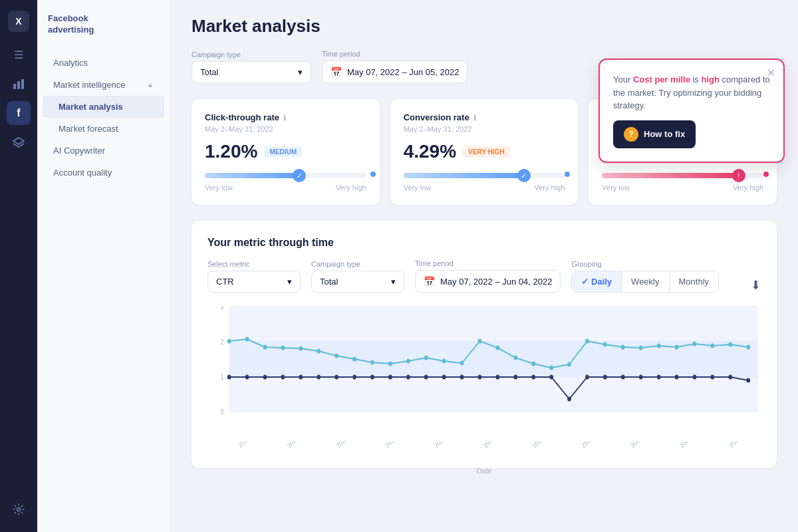 The width and height of the screenshot is (798, 532). What do you see at coordinates (418, 188) in the screenshot?
I see `conversion-low-label: Very low` at bounding box center [418, 188].